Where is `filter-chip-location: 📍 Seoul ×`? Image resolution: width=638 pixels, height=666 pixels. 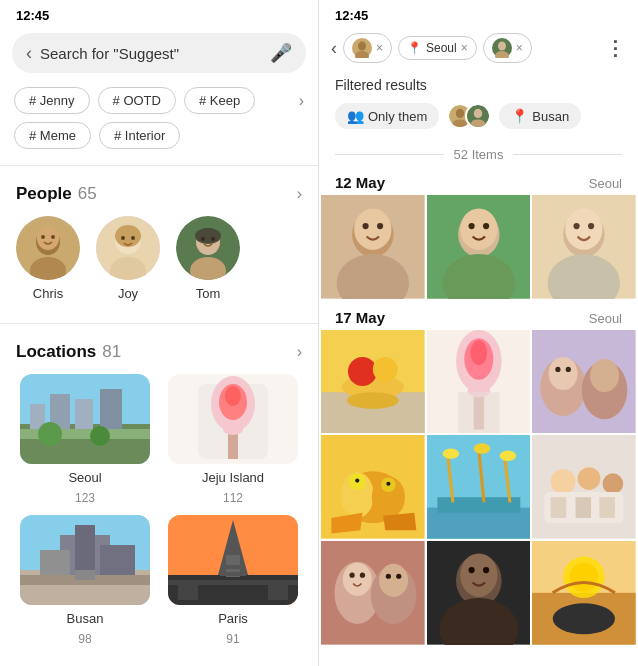 filter-chip-location: 📍 Seoul × is located at coordinates (438, 48).